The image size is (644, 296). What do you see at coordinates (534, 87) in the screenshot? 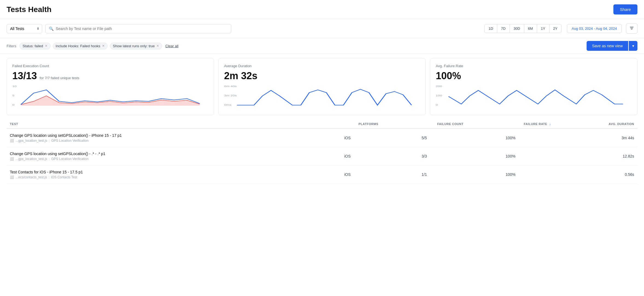
I see `card-failure-rate: Avg. Failure Rate 100% 200 100 0` at bounding box center [534, 87].